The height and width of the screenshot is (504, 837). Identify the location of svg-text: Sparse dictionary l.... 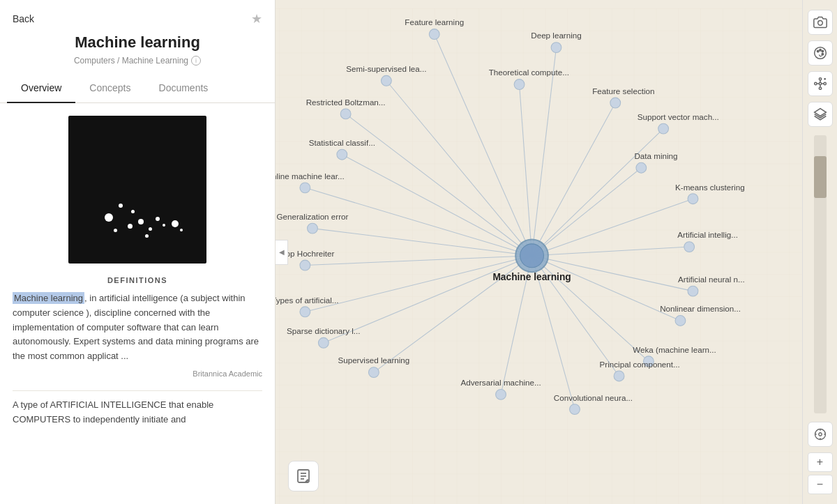
(324, 330).